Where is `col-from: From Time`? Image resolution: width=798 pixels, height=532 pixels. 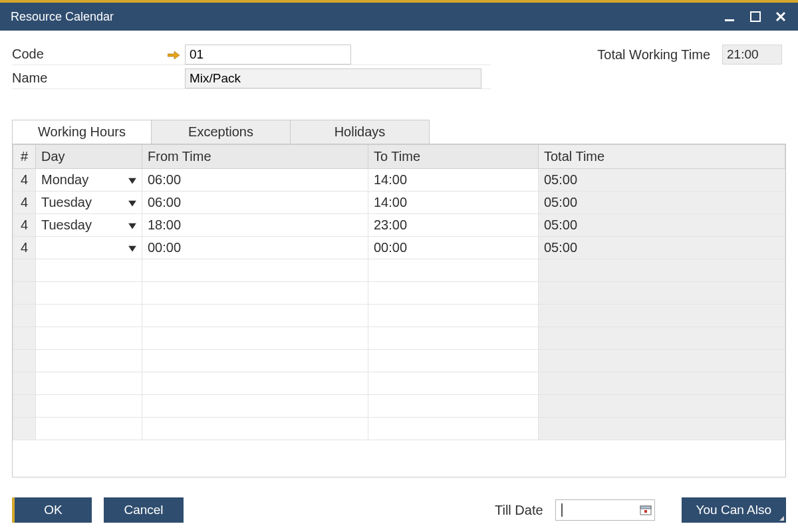 col-from: From Time is located at coordinates (255, 157).